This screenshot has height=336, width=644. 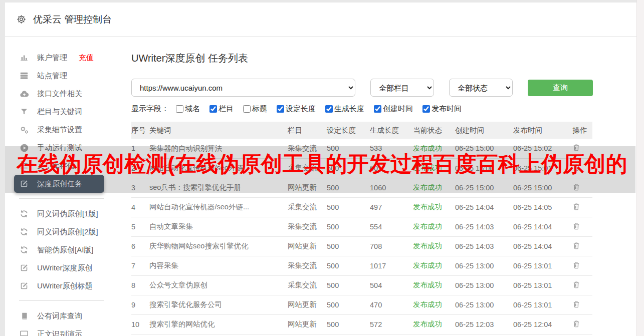 I want to click on cell-no: 7, so click(x=140, y=265).